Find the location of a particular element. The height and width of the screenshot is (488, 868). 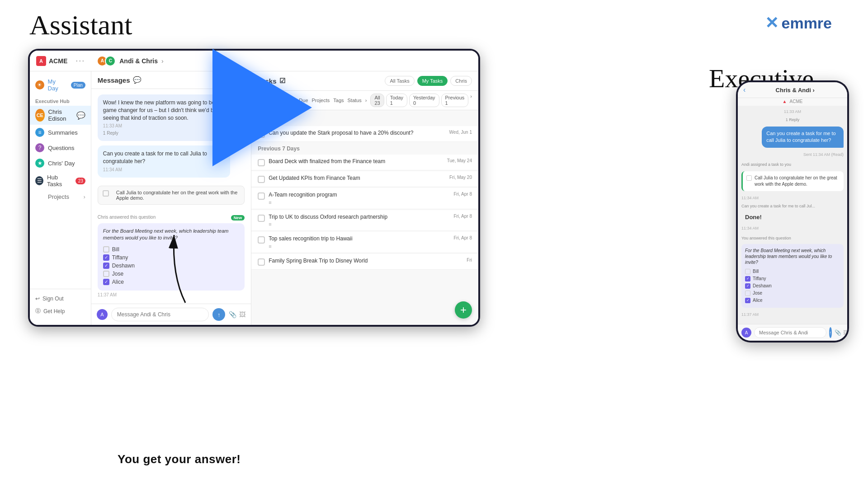

task-prev-6-title: Family Spring Break Trip to Disney World is located at coordinates (366, 261).